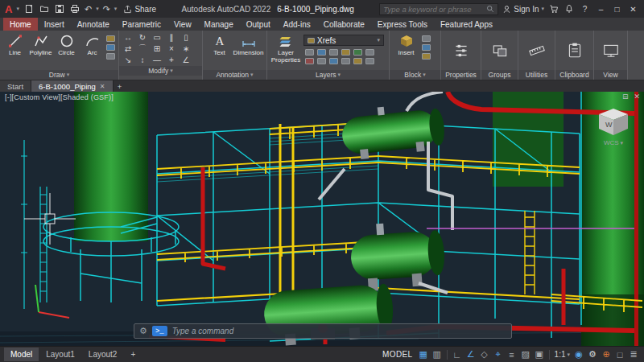 Image resolution: width=644 pixels, height=362 pixels. Describe the element at coordinates (575, 51) in the screenshot. I see `clipboard-icon` at that location.